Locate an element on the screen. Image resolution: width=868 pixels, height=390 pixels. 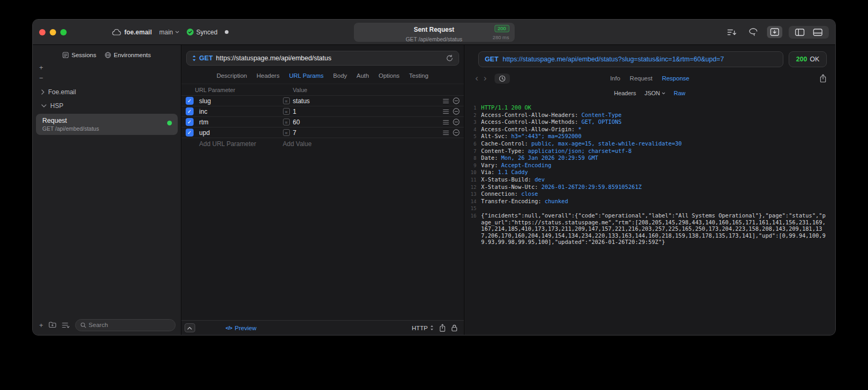
line-number: 13 is located at coordinates (474, 194).